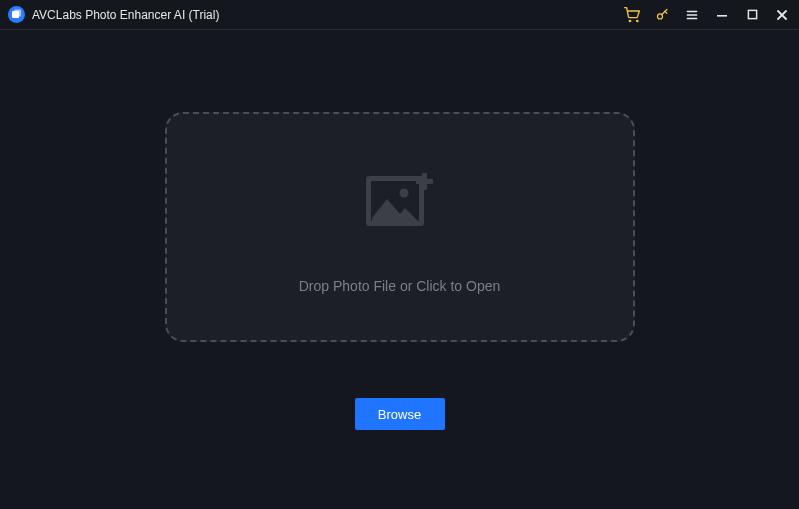 This screenshot has width=799, height=509. Describe the element at coordinates (126, 15) in the screenshot. I see `app-title: AVCLabs Photo Enhancer AI (Trial)` at that location.